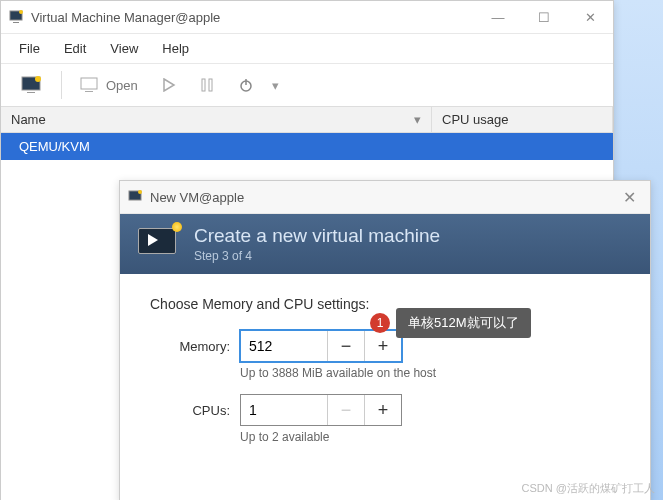  Describe the element at coordinates (590, 18) in the screenshot. I see `close-button: ✕` at that location.